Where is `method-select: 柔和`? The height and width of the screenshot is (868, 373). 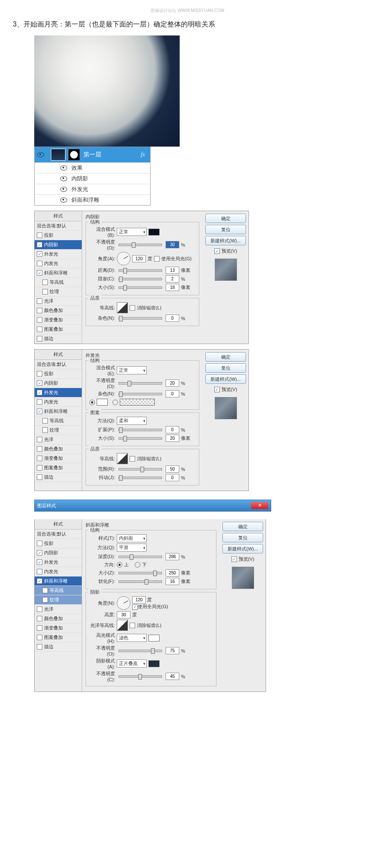
method-select: 柔和 is located at coordinates (132, 421).